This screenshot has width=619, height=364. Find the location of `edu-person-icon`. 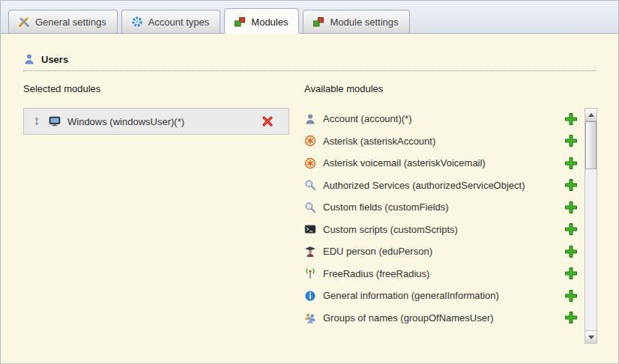

edu-person-icon is located at coordinates (310, 252).